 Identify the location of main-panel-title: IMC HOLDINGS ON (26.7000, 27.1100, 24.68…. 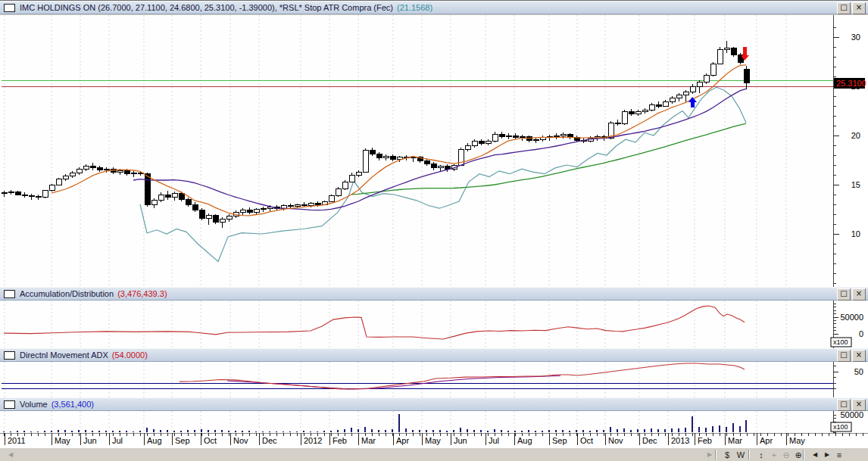
(206, 8).